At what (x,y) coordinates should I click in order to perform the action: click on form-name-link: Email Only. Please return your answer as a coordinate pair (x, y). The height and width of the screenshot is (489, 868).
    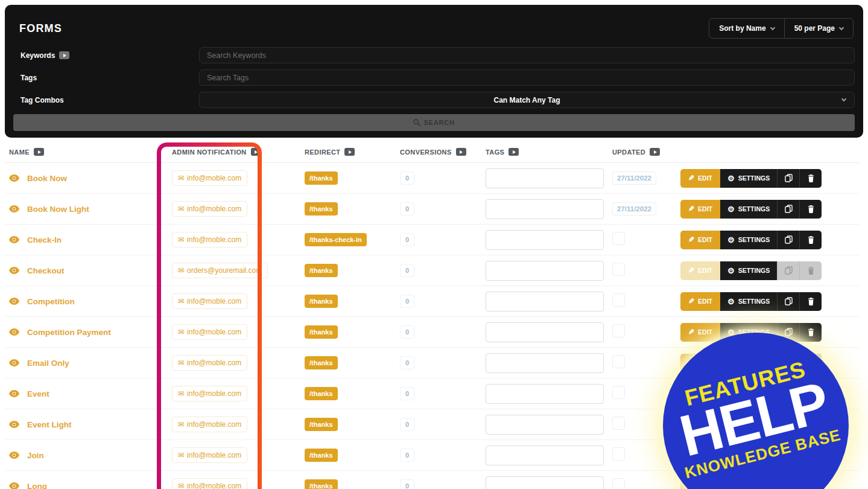
    Looking at the image, I should click on (48, 363).